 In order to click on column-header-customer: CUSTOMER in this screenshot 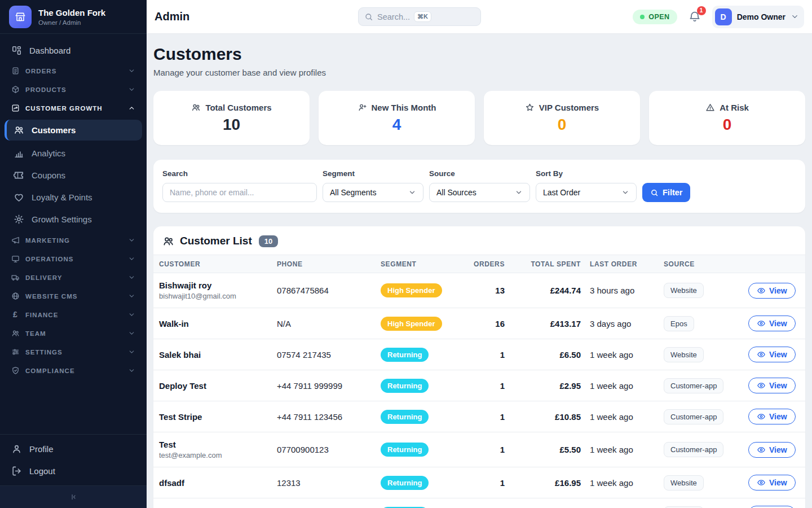, I will do `click(218, 264)`.